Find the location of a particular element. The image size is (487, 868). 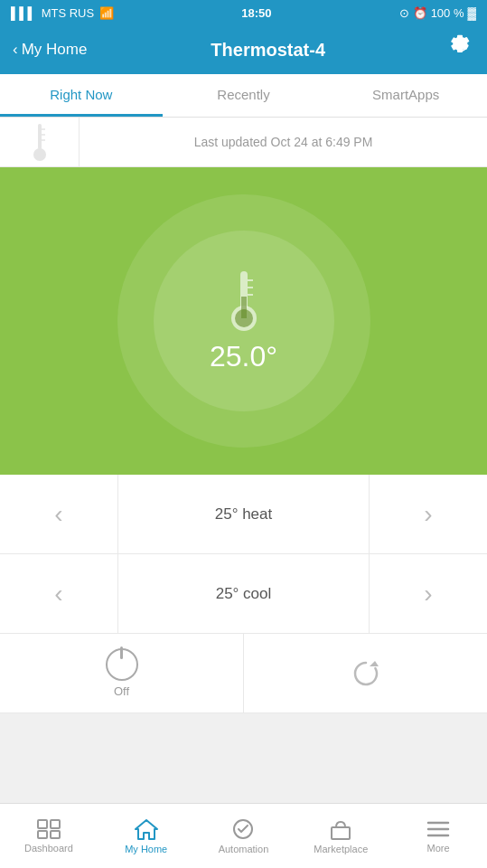

status-bar: ▌▌▌ MTS RUS 📶 18:50 ⊙ ⏰ 100 % ▓ is located at coordinates (244, 13).